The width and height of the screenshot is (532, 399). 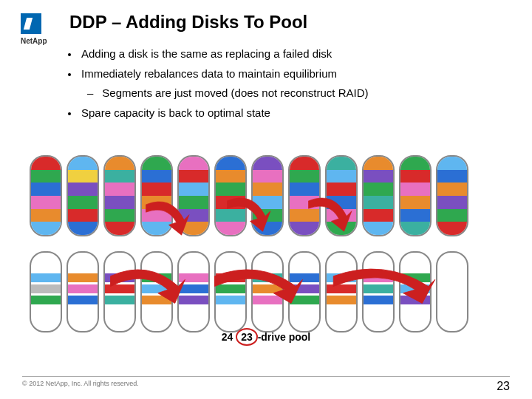 I want to click on bullet-3: Spare capacity is back to optimal state, so click(x=288, y=114).